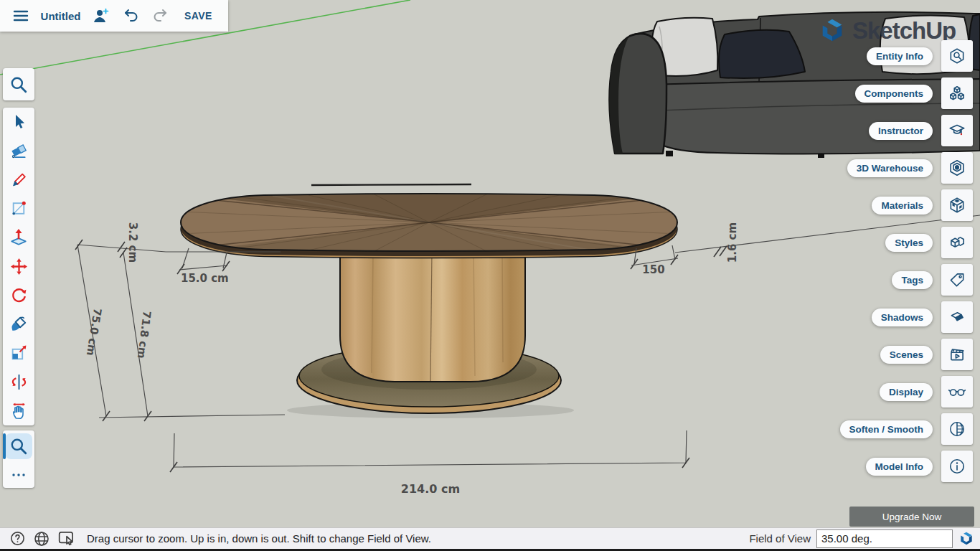  Describe the element at coordinates (914, 93) in the screenshot. I see `right-panel-row: Components` at that location.